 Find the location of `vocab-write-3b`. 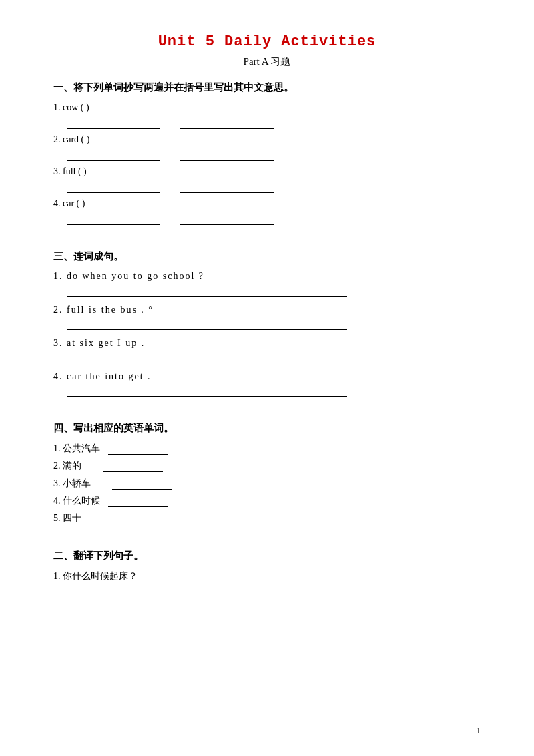

vocab-write-3b is located at coordinates (227, 187).